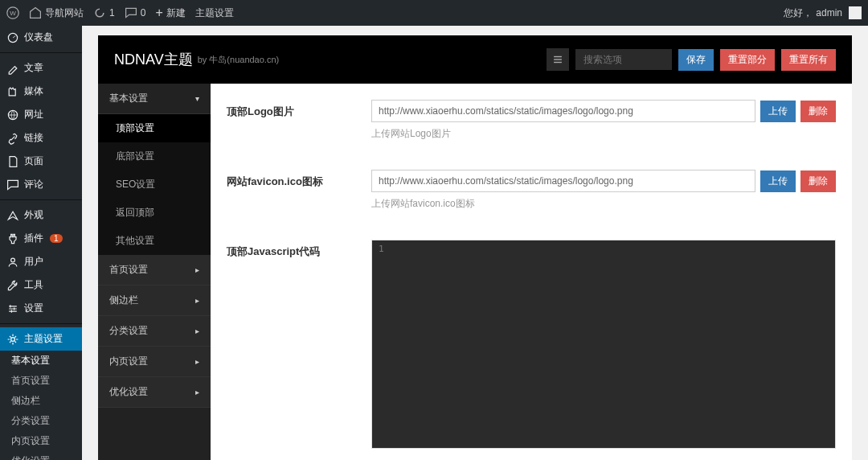  What do you see at coordinates (604, 133) in the screenshot?
I see `logo-help: 上传网站Logo图片` at bounding box center [604, 133].